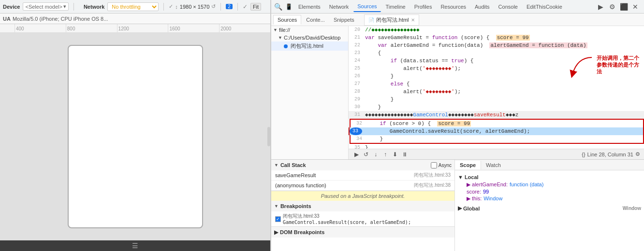 Image resolution: width=644 pixels, height=251 pixels. Describe the element at coordinates (601, 67) in the screenshot. I see `annotation: 开始调用，第二个参数传递的是个方法` at that location.